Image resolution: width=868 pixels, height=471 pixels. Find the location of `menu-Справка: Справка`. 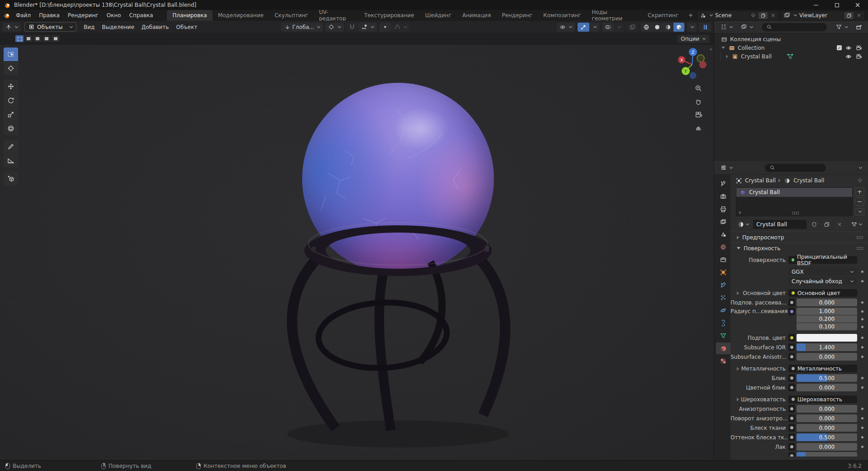

menu-Справка: Справка is located at coordinates (141, 15).